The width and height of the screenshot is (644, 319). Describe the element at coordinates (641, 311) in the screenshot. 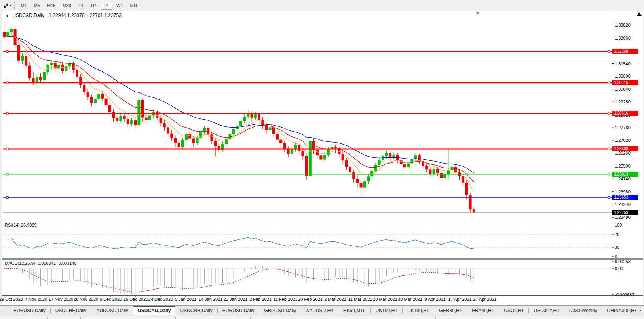

I see `tab-scroll-right-icon: ▸` at that location.